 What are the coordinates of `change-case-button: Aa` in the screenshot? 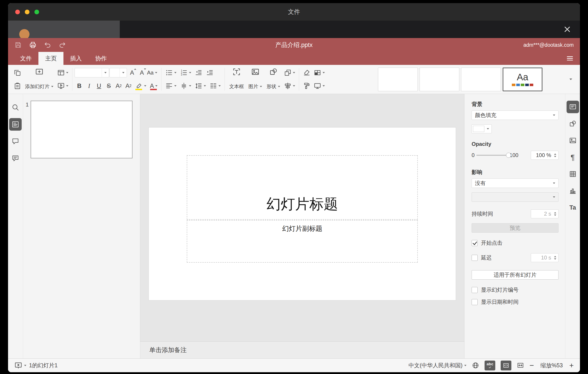 It's located at (152, 73).